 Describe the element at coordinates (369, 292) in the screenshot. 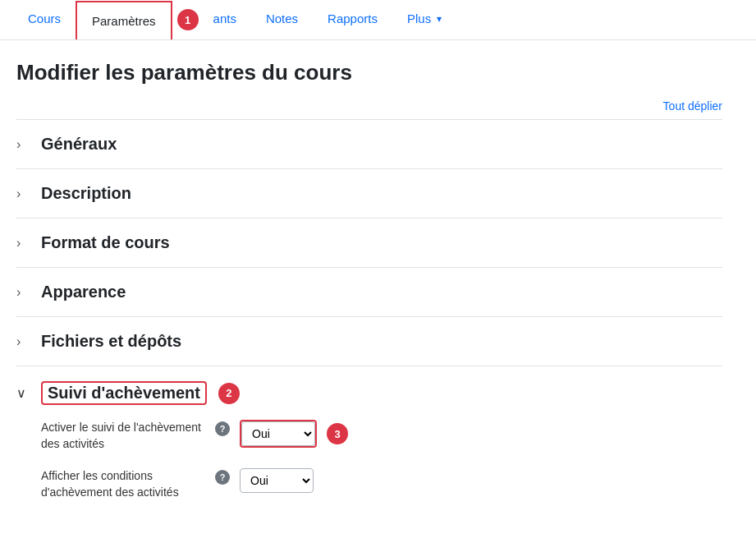

I see `section-apparence: › Apparence` at that location.